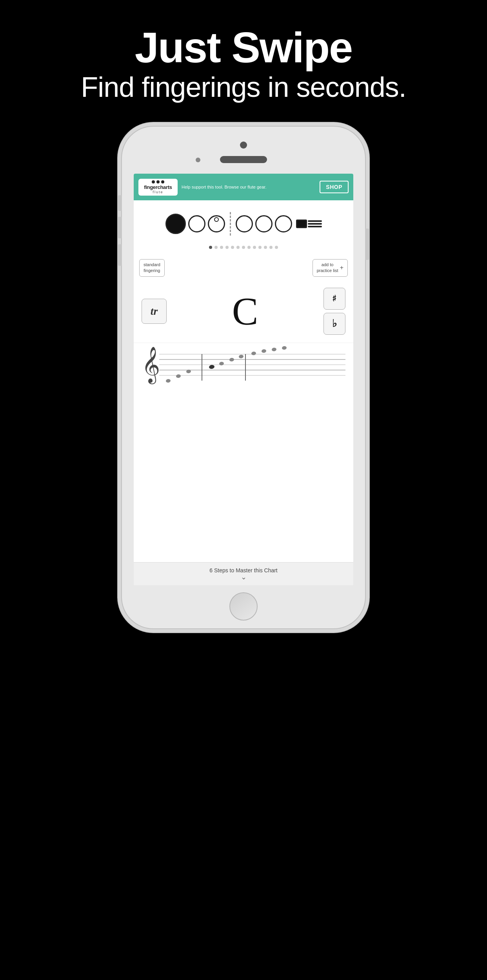  I want to click on volume-down-button, so click(120, 255).